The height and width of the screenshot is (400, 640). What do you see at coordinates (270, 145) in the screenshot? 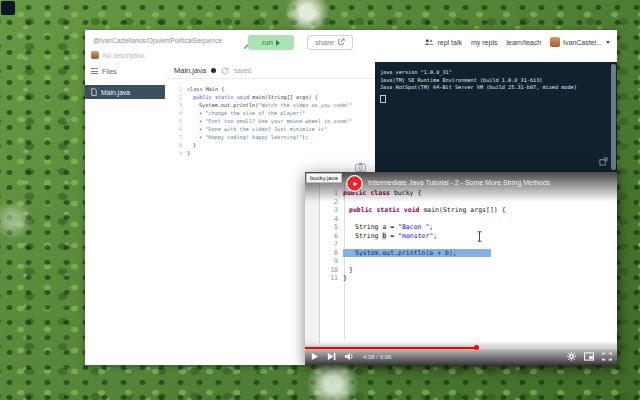
I see `code-line: 8}` at bounding box center [270, 145].